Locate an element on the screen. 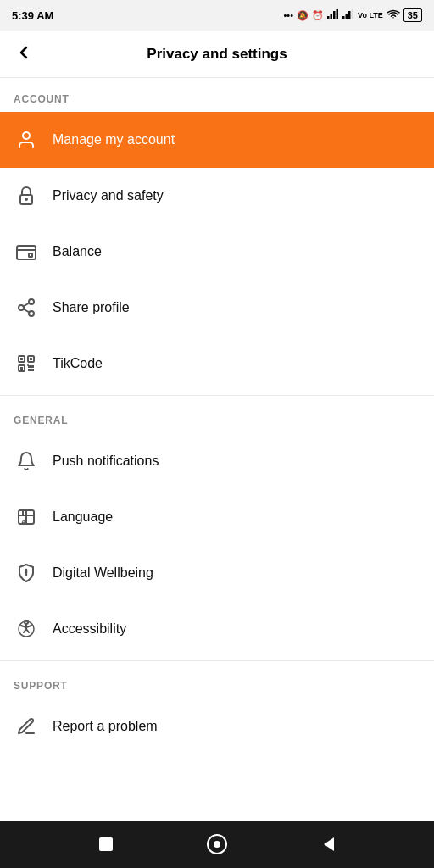 The width and height of the screenshot is (434, 868). manage-account-item: Manage my account is located at coordinates (217, 140).